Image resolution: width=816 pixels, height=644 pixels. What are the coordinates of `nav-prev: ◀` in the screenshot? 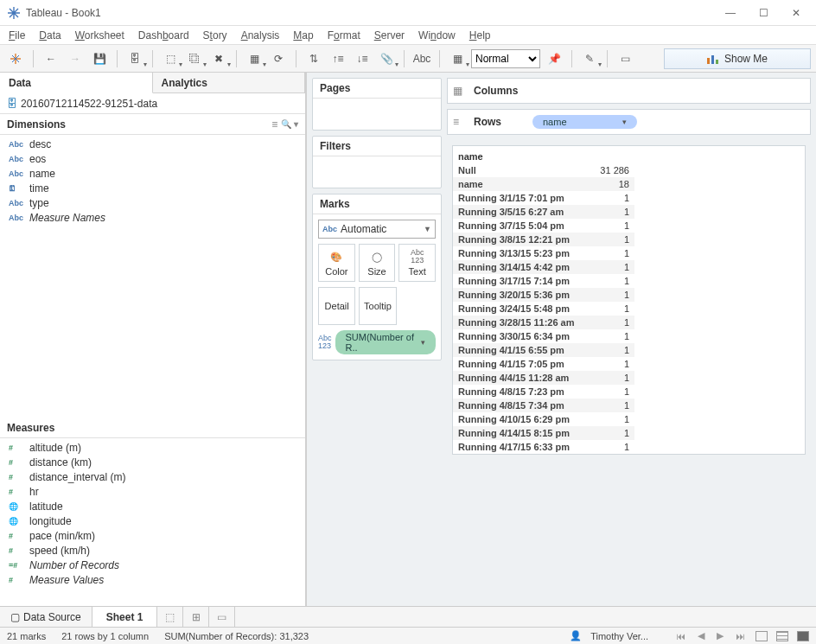 It's located at (701, 636).